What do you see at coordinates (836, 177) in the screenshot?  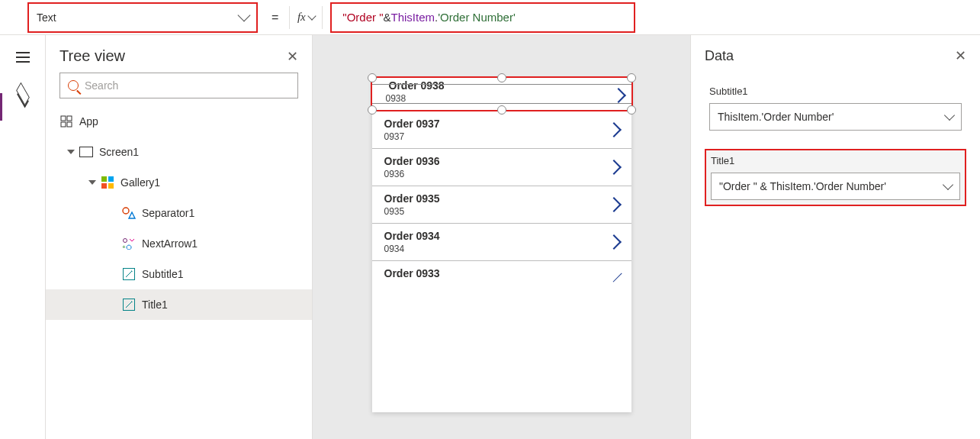 I see `field-title: Title1 "Order " & ThisItem.'Order Number…` at bounding box center [836, 177].